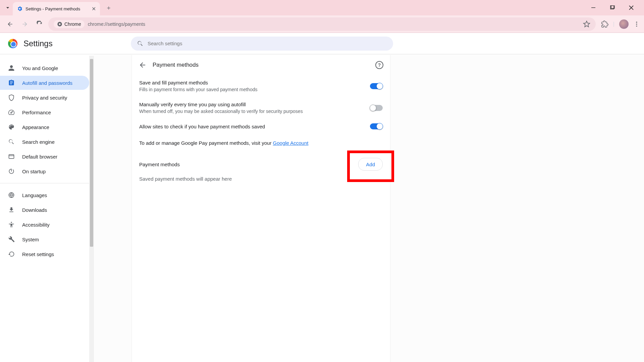 The image size is (644, 362). Describe the element at coordinates (255, 105) in the screenshot. I see `row-title: Manually verify every time you pay using…` at that location.